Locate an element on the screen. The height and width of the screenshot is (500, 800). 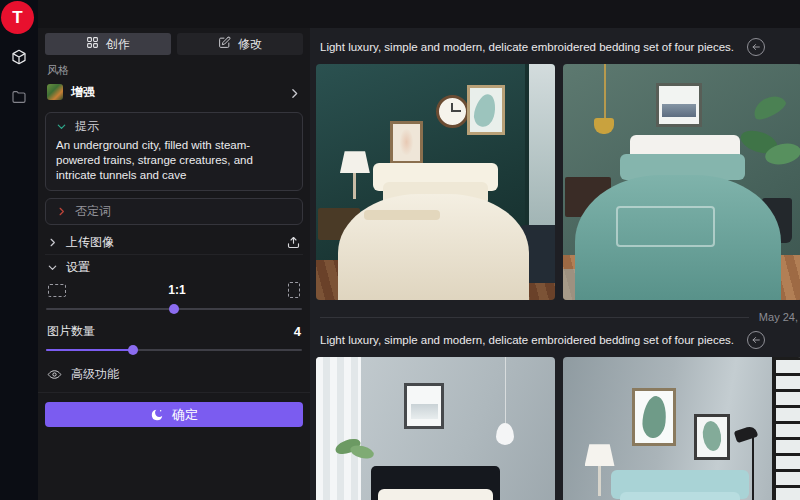
floor-lamp-stem is located at coordinates (753, 468).